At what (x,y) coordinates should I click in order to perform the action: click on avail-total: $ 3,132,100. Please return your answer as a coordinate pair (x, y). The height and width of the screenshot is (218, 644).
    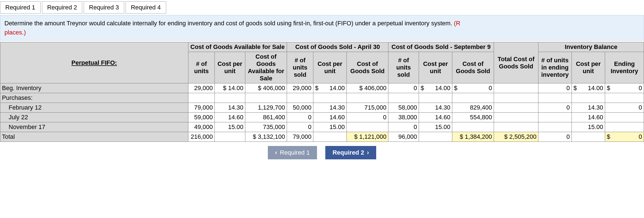
    Looking at the image, I should click on (266, 137).